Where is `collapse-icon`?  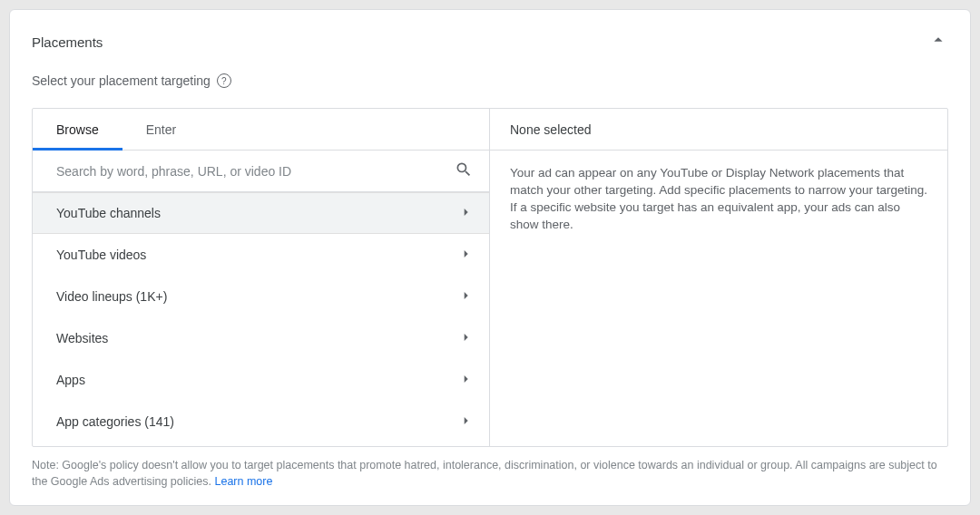 collapse-icon is located at coordinates (938, 42).